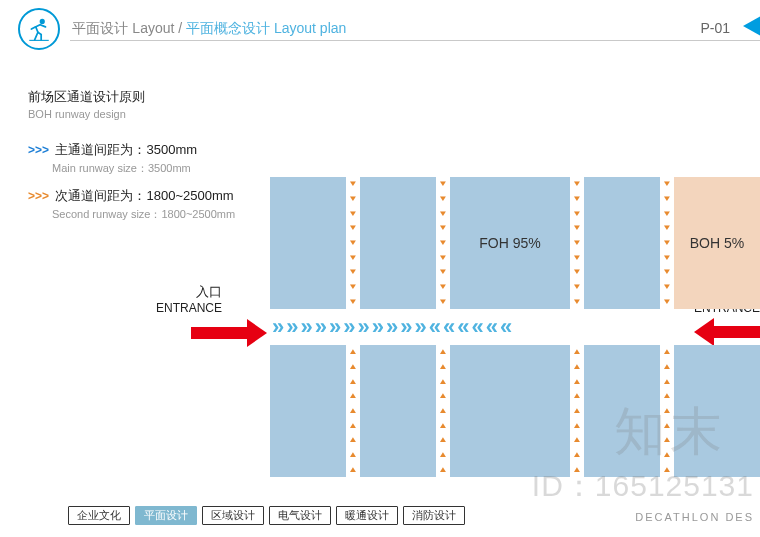  What do you see at coordinates (510, 243) in the screenshot?
I see `diagram-block-foh: FOH 95%` at bounding box center [510, 243].